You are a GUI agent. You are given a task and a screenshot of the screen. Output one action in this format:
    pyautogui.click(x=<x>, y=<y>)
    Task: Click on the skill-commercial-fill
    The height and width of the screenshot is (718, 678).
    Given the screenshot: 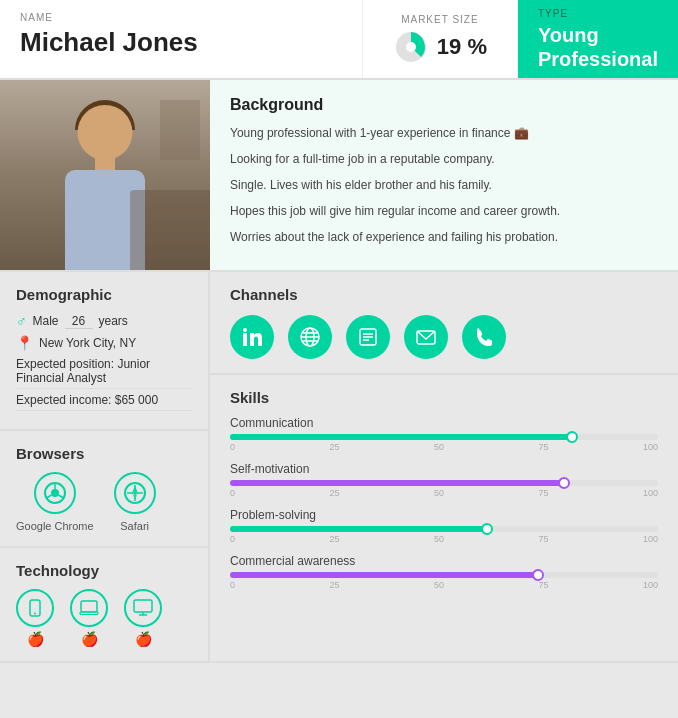 What is the action you would take?
    pyautogui.click(x=384, y=575)
    